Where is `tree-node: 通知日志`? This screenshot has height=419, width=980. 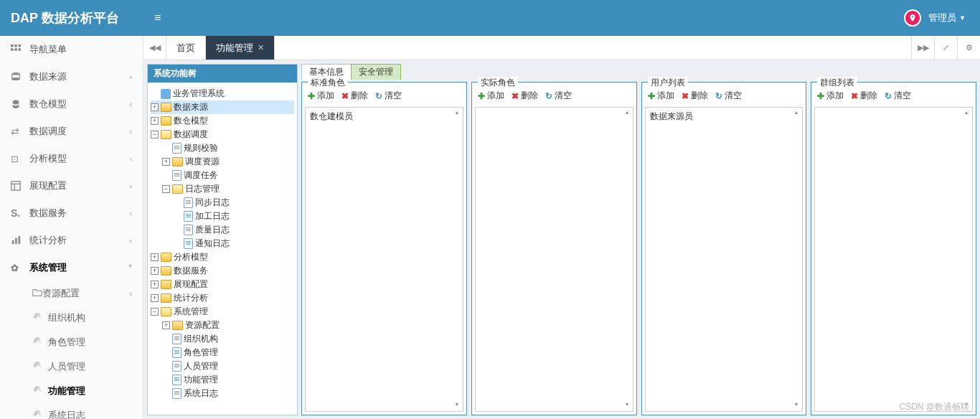 tree-node: 通知日志 is located at coordinates (222, 244).